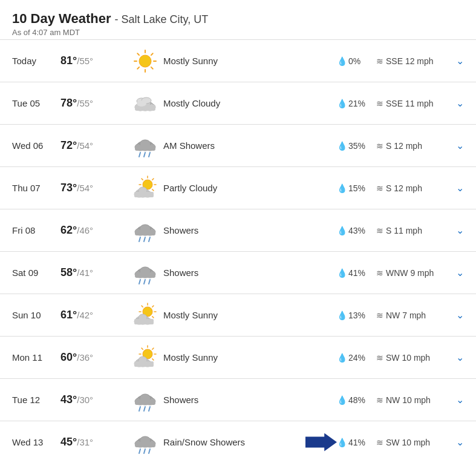 This screenshot has width=476, height=460. I want to click on page-title: 10 Day Weather - Salt Lake City, UT, so click(238, 19).